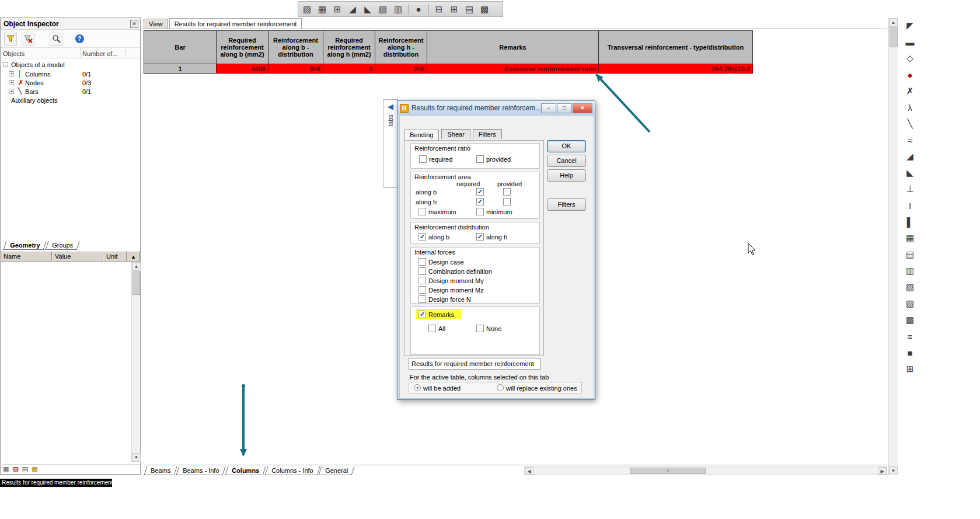  What do you see at coordinates (454, 9) in the screenshot?
I see `column-table-icon: ⊞` at bounding box center [454, 9].